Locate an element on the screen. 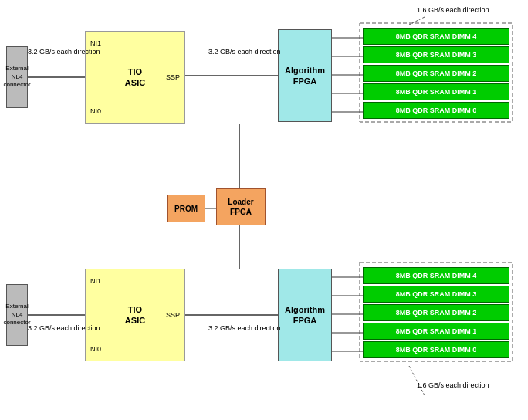 The height and width of the screenshot is (420, 528). bottom-external-connector: ExternalNL4connector is located at coordinates (17, 315).